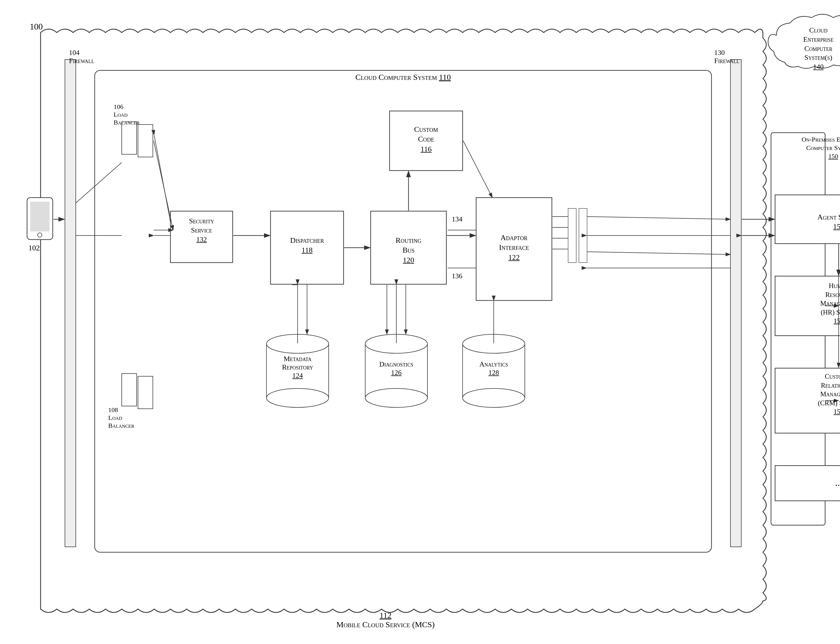 Image resolution: width=840 pixels, height=644 pixels. What do you see at coordinates (307, 245) in the screenshot?
I see `dispatcher-label: Dispatcher118` at bounding box center [307, 245].